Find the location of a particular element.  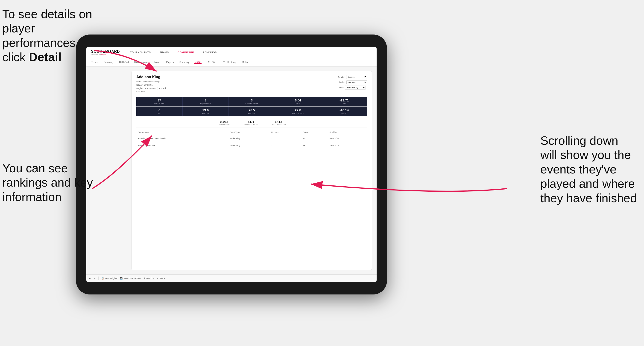

stat-value-points: 6.04 is located at coordinates (298, 100).